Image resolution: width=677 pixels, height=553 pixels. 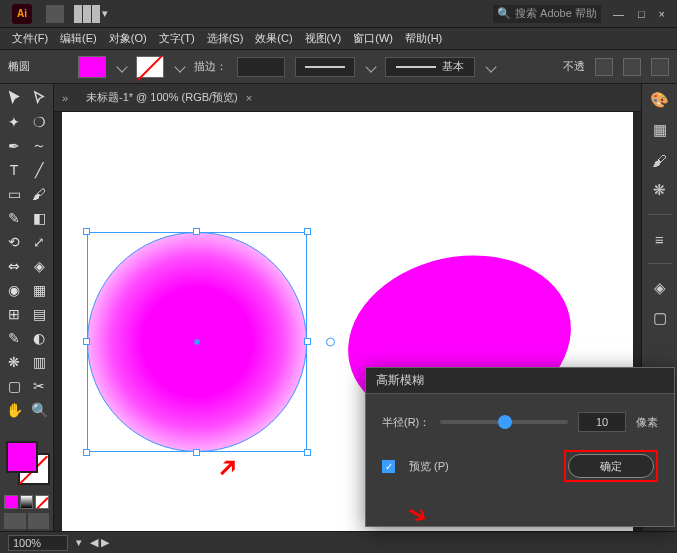 What do you see at coordinates (325, 67) in the screenshot?
I see `variable-width-profile` at bounding box center [325, 67].